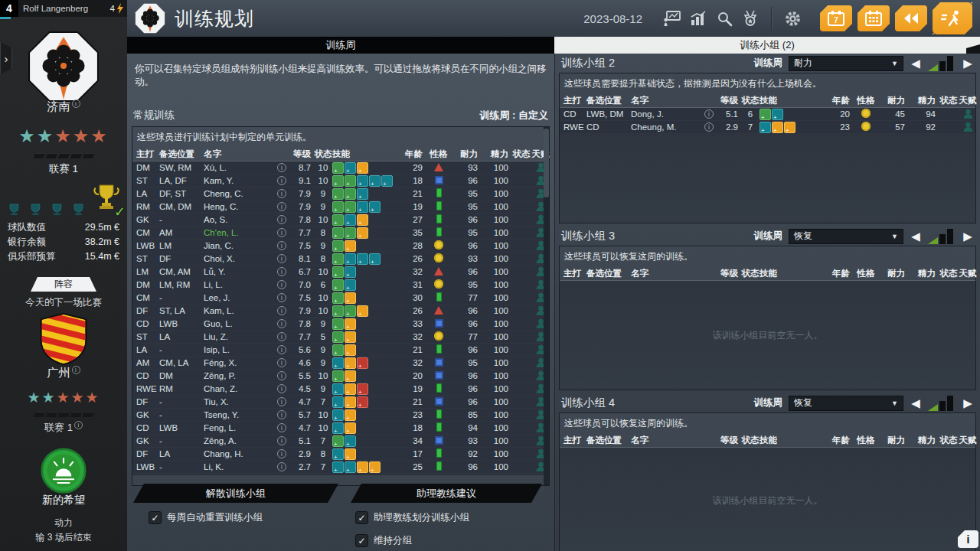 The height and width of the screenshot is (551, 980). I want to click on search-icon, so click(724, 18).